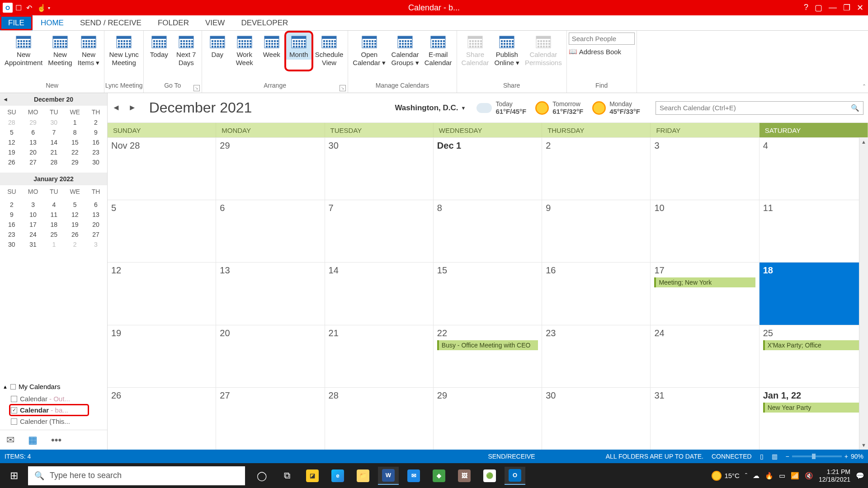 This screenshot has height=488, width=868. I want to click on mini-calendar-2: SUMOTUWETH234569101112131617181920232425…, so click(53, 218).